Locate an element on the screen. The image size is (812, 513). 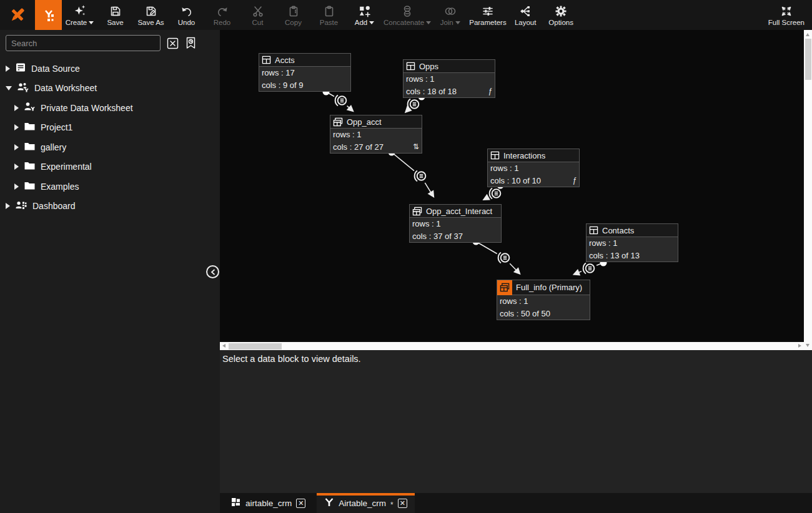
sidebar-item-label: Experimental is located at coordinates (66, 167).